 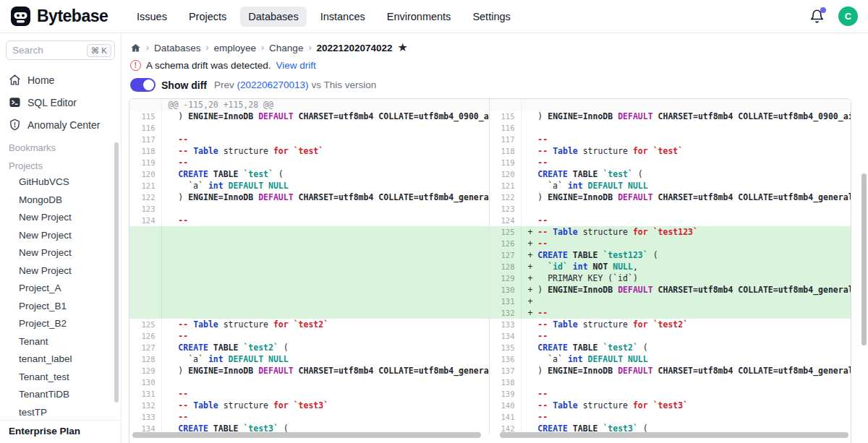 What do you see at coordinates (505, 151) in the screenshot?
I see `line-number-right: 118` at bounding box center [505, 151].